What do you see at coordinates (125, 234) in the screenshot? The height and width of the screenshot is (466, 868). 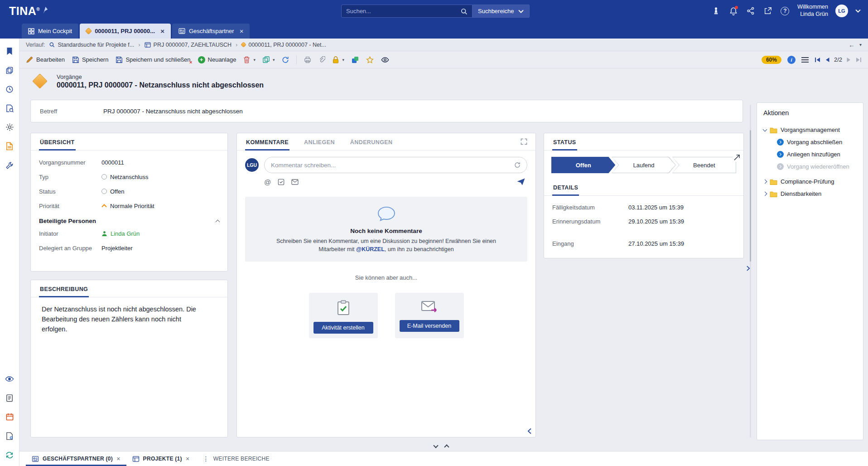 I see `initiator-link: Linda Grün` at bounding box center [125, 234].